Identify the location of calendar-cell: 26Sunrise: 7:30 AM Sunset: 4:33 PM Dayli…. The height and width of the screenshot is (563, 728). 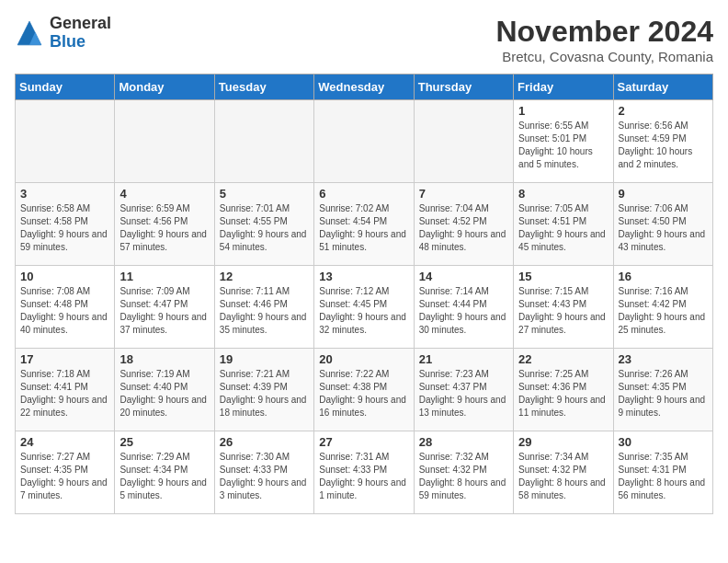
(264, 473).